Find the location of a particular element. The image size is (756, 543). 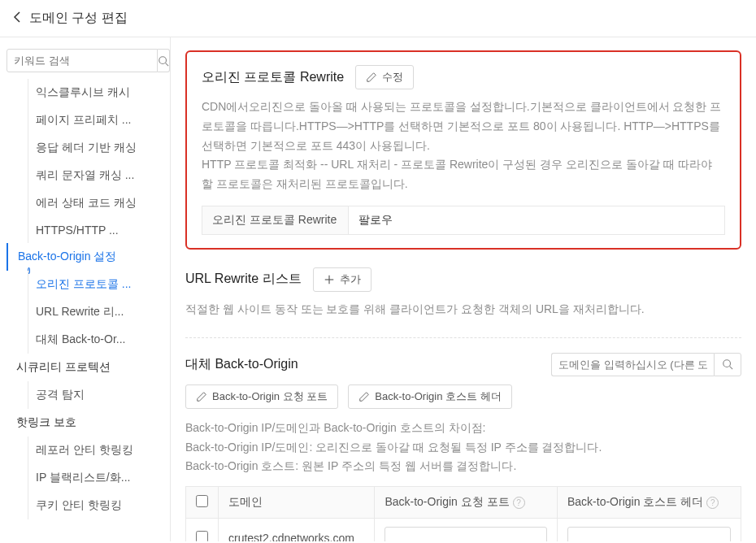

back-to-origin-port-button: Back-to-Origin 요청 포트 is located at coordinates (262, 397).